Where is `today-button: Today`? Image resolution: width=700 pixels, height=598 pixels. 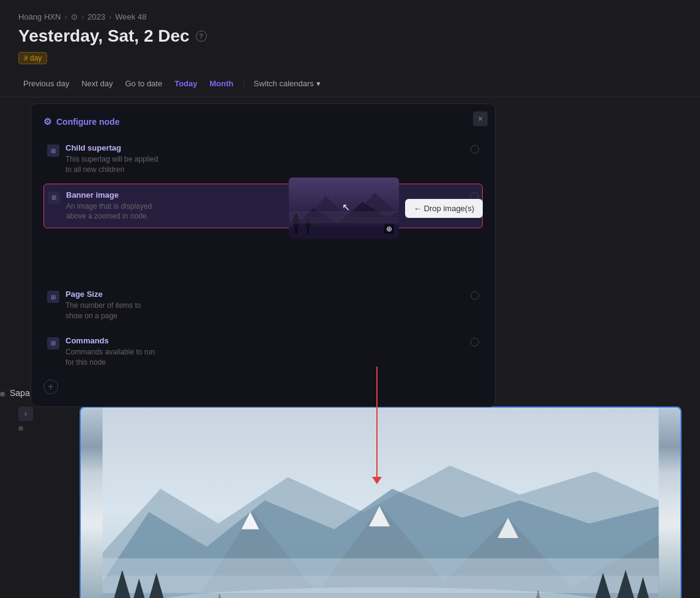 today-button: Today is located at coordinates (186, 83).